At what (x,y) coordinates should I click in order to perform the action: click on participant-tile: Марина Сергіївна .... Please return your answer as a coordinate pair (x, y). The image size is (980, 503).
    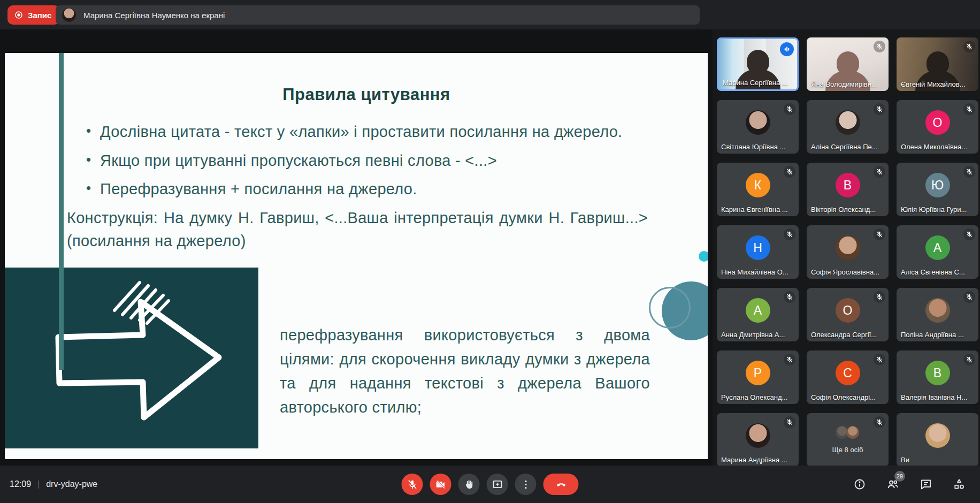
    Looking at the image, I should click on (757, 64).